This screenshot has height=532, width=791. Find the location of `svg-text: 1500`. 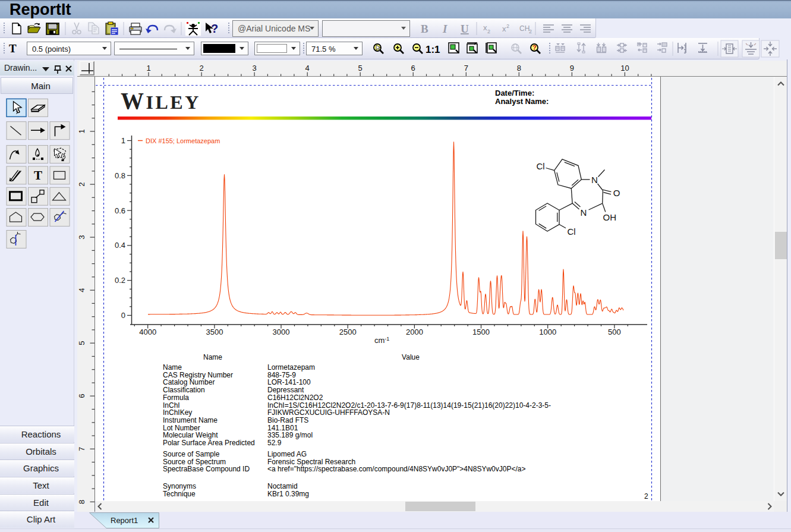

svg-text: 1500 is located at coordinates (481, 332).